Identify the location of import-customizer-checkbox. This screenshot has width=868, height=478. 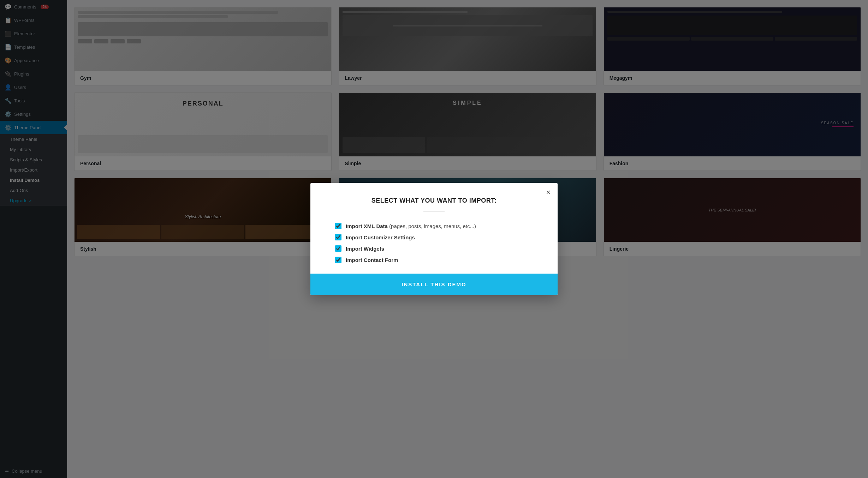
(338, 237).